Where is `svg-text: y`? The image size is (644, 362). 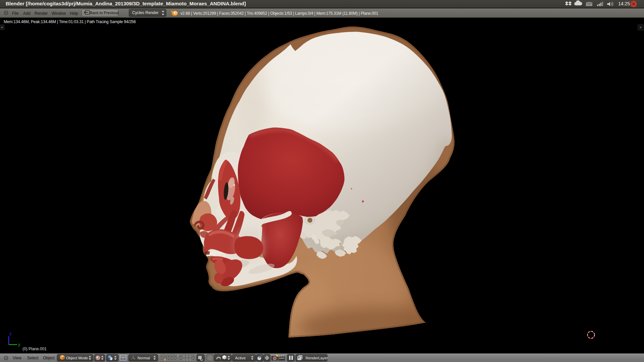 svg-text: y is located at coordinates (19, 345).